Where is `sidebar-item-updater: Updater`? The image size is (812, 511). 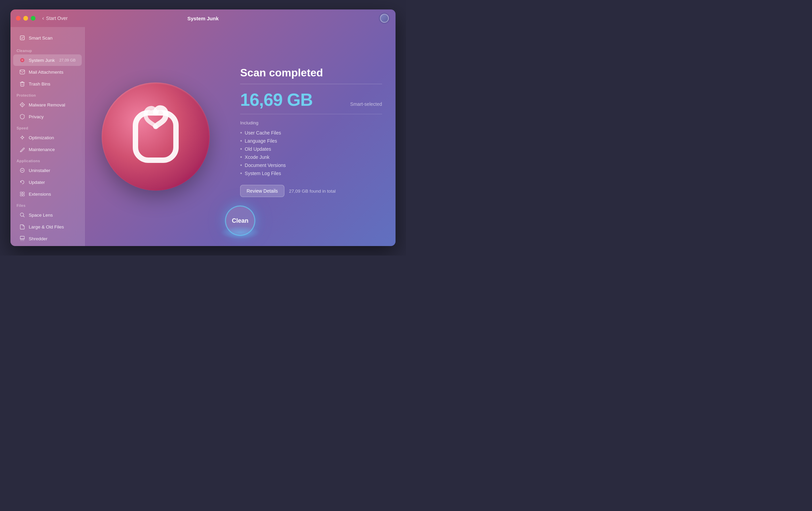 sidebar-item-updater: Updater is located at coordinates (47, 182).